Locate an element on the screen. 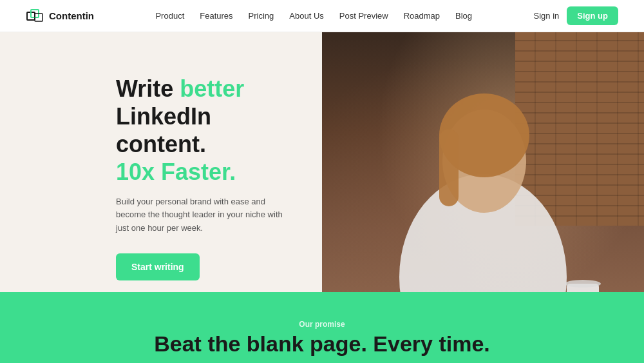 The image size is (644, 363). nav-features: Features is located at coordinates (216, 15).